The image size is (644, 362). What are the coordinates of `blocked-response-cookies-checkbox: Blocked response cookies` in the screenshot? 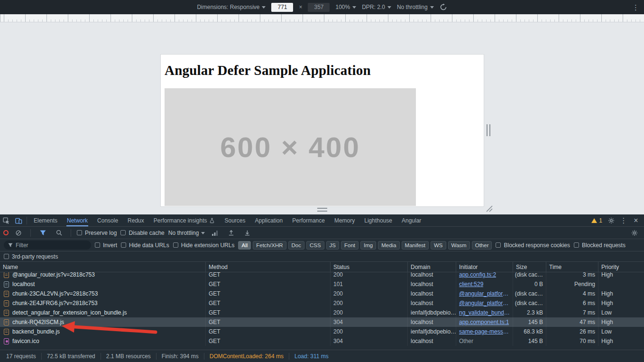 It's located at (533, 245).